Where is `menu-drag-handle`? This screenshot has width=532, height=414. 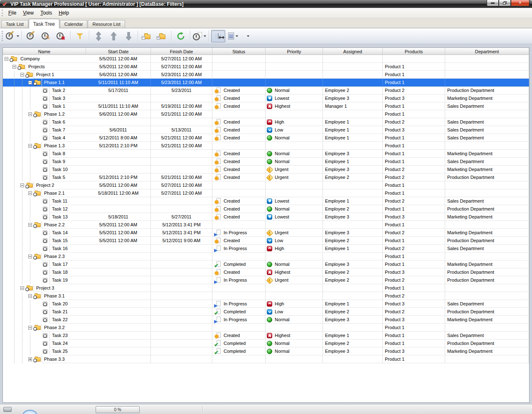
menu-drag-handle is located at coordinates (2, 13).